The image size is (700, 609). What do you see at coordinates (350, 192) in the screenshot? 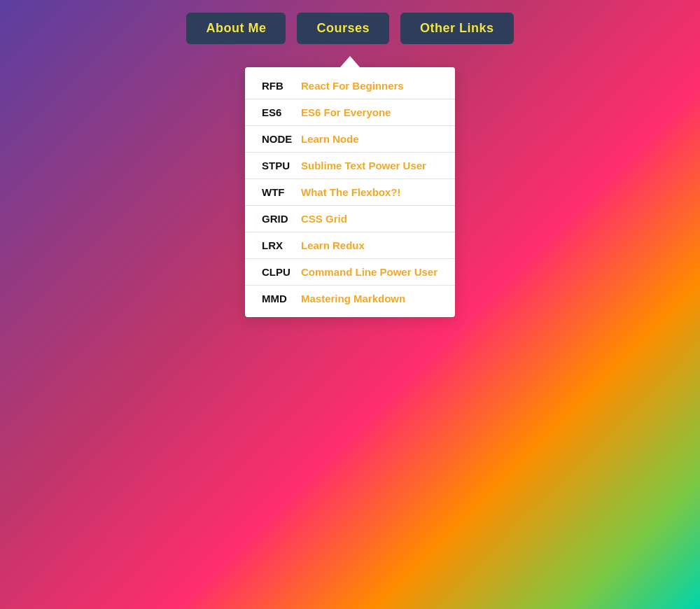
I see `dropdown-menu: RFBReact For BeginnersES6ES6 For Everyon…` at bounding box center [350, 192].